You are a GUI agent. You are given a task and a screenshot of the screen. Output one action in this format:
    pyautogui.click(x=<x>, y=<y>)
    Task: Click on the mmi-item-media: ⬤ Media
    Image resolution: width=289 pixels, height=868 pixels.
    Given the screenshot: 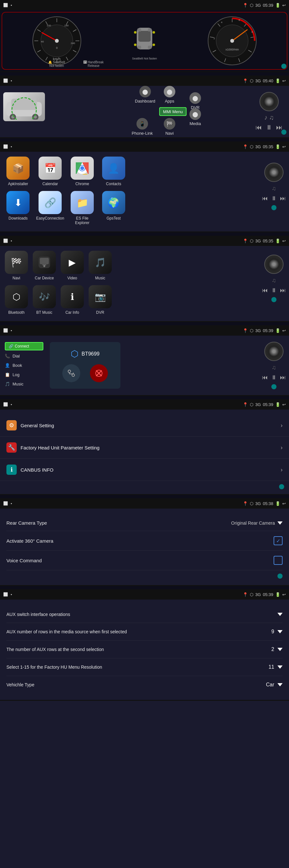 What is the action you would take?
    pyautogui.click(x=195, y=117)
    